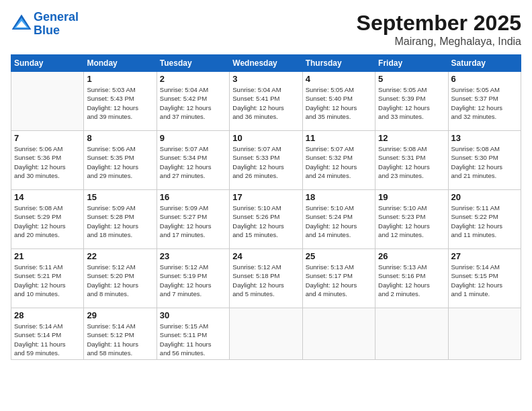 The image size is (532, 411). I want to click on day-number: 28, so click(47, 316).